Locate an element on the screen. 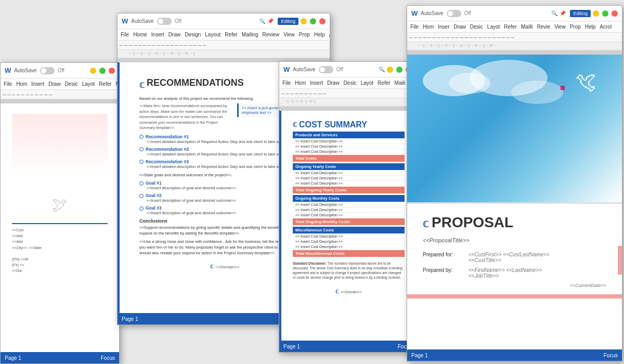 The width and height of the screenshot is (624, 364). brand-icon-4: ℂ is located at coordinates (425, 225).